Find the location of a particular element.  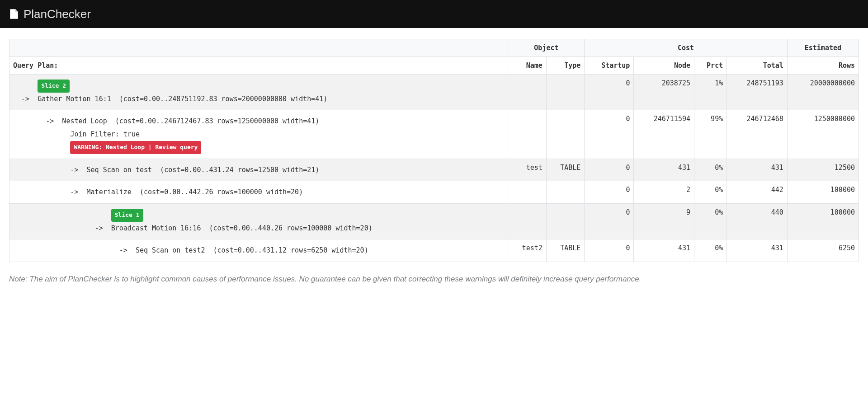

cell-total: 440 is located at coordinates (757, 221).